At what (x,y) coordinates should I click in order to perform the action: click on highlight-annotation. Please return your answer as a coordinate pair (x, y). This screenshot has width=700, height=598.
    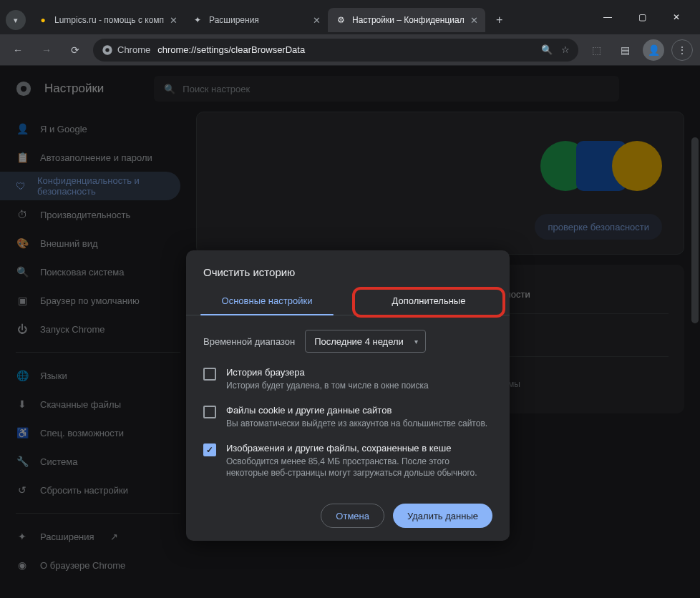
    Looking at the image, I should click on (429, 302).